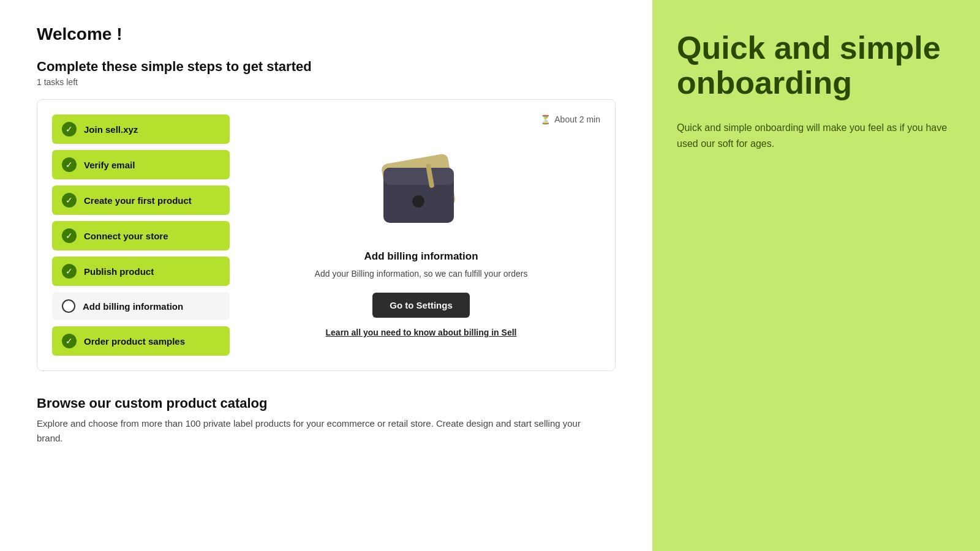 This screenshot has width=980, height=551. What do you see at coordinates (421, 257) in the screenshot?
I see `detail-title: Add billing information` at bounding box center [421, 257].